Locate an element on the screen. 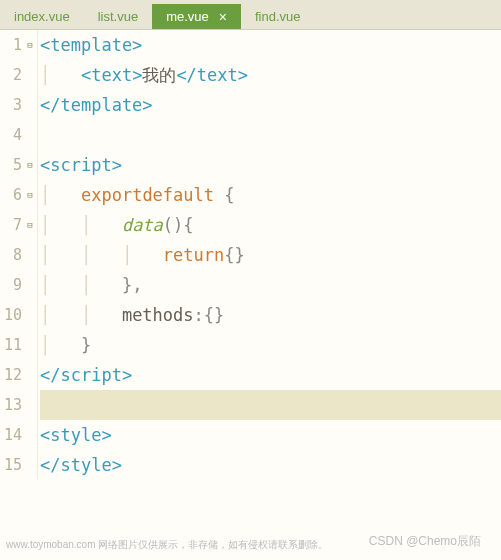  gutter-line: 8 is located at coordinates (18, 255).